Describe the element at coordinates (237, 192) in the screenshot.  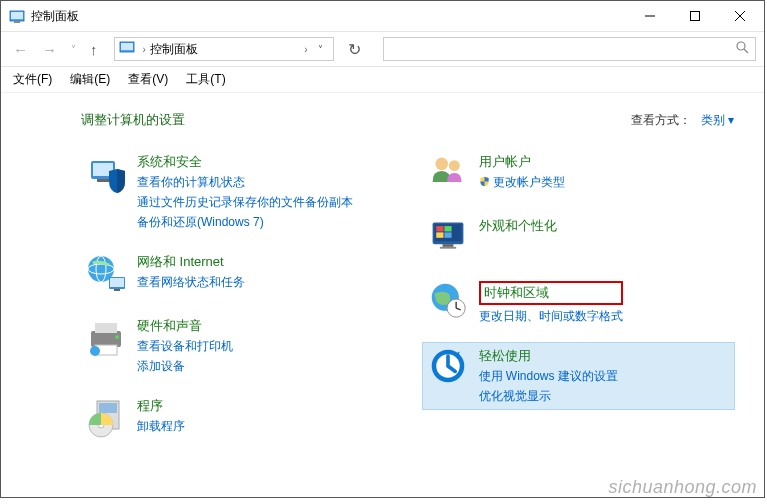
I see `category-system-security: 系统和安全 查看你的计算机状态 通过文件历史记录保存你的文件备份副本 备份和还原…` at that location.